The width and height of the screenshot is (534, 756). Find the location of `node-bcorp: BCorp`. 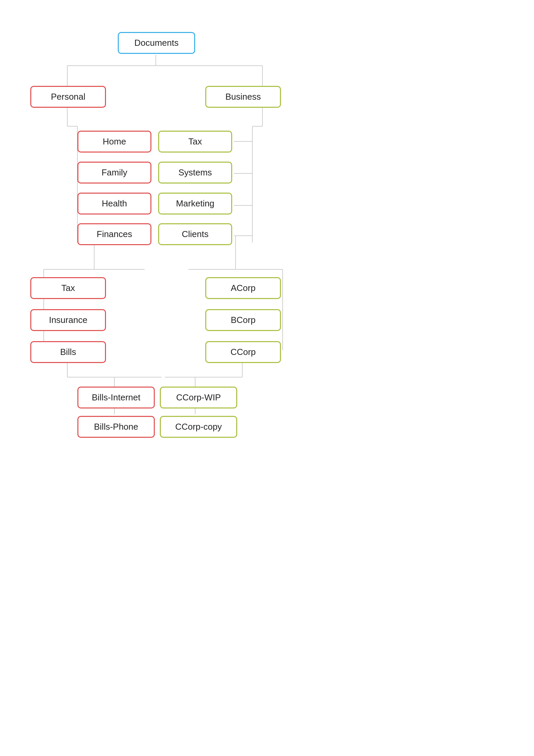

node-bcorp: BCorp is located at coordinates (243, 320).